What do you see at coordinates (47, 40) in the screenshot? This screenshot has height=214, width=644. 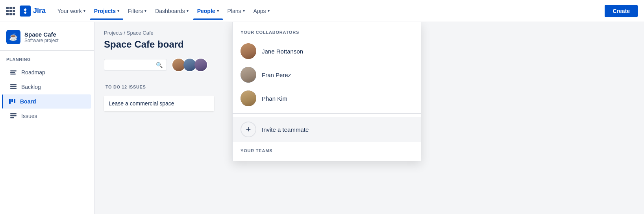 I see `sidebar-project-header: ☕ Space Cafe Software project` at bounding box center [47, 40].